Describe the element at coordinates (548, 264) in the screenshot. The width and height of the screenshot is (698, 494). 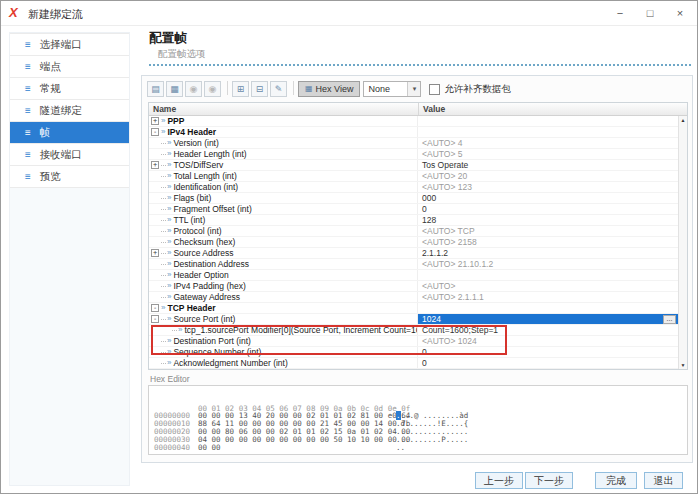
I see `row-value-cell: <AUTO> 21.10.1.2` at that location.